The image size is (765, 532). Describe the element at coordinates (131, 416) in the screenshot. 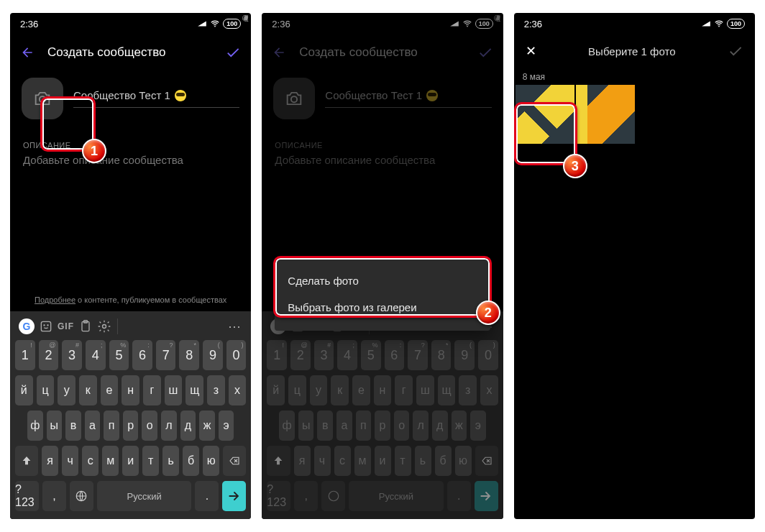

I see `keyboard: G GIF ⋯ 1!2@3#4;5%6:7?8*9(0) йцукенгшщзх…` at that location.